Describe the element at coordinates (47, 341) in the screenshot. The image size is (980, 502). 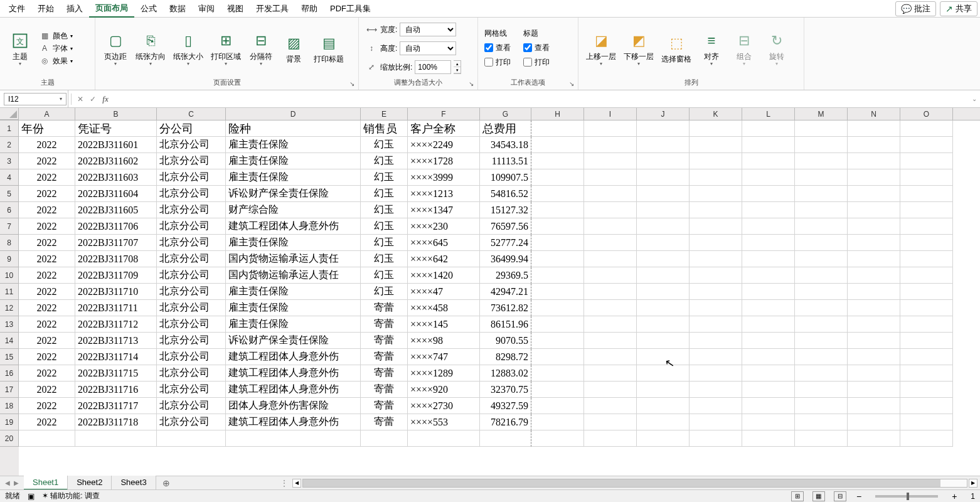
I see `cell-A14: 2022` at that location.